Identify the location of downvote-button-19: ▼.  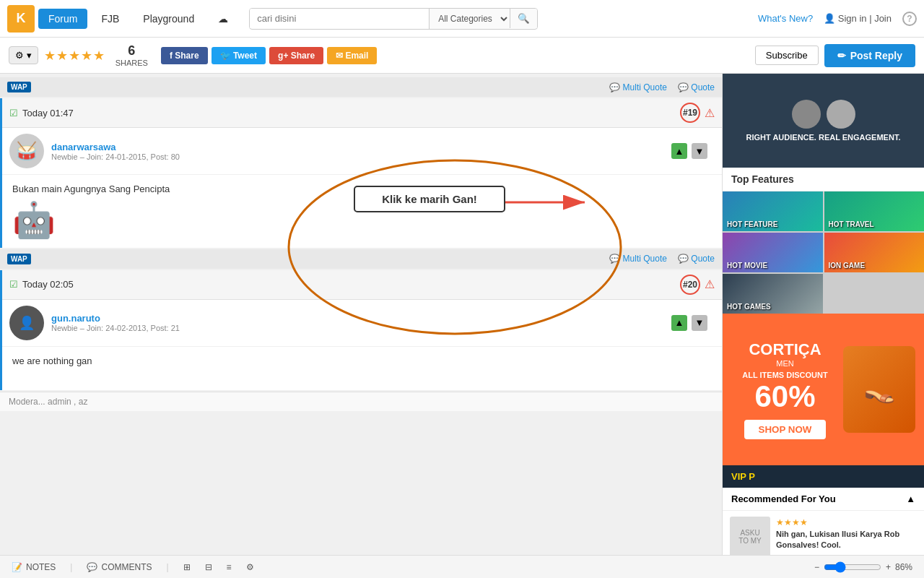
(699, 151).